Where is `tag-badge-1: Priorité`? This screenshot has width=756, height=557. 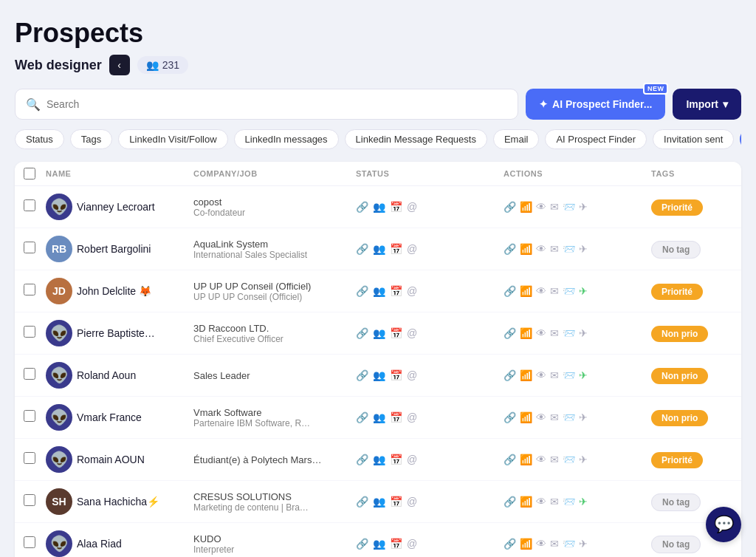
tag-badge-1: Priorité is located at coordinates (677, 208).